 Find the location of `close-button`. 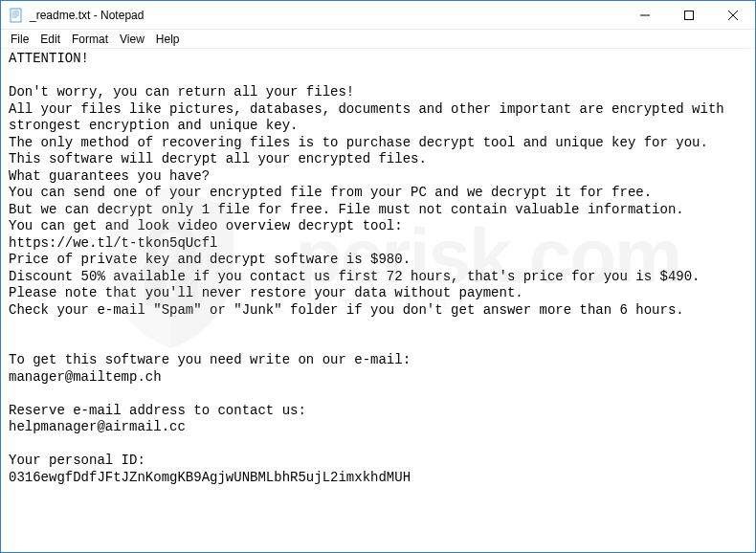

close-button is located at coordinates (733, 15).